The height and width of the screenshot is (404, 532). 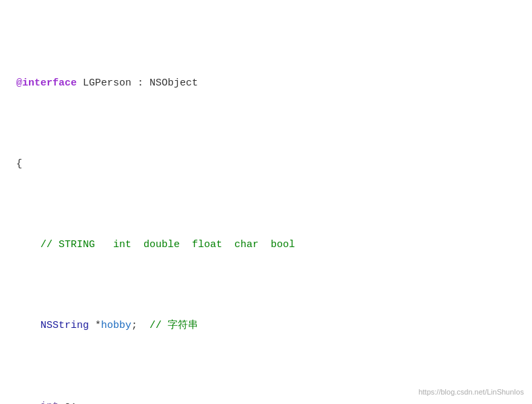 I want to click on watermark: https://blog.csdn.net/LinShunIos, so click(x=471, y=393).